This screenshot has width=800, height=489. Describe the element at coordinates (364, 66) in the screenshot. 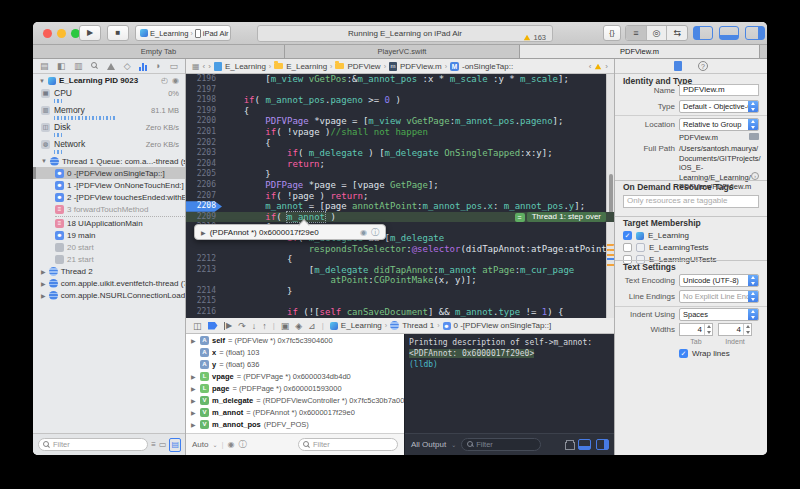

I see `breadcrumb-item: PDFView` at that location.